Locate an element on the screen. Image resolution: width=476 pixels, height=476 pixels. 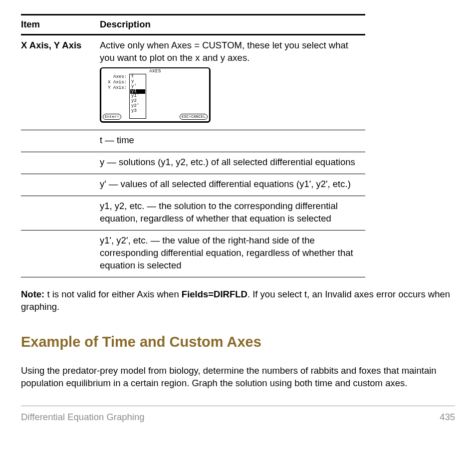
section-heading: Example of Time and Custom Axes is located at coordinates (238, 342).